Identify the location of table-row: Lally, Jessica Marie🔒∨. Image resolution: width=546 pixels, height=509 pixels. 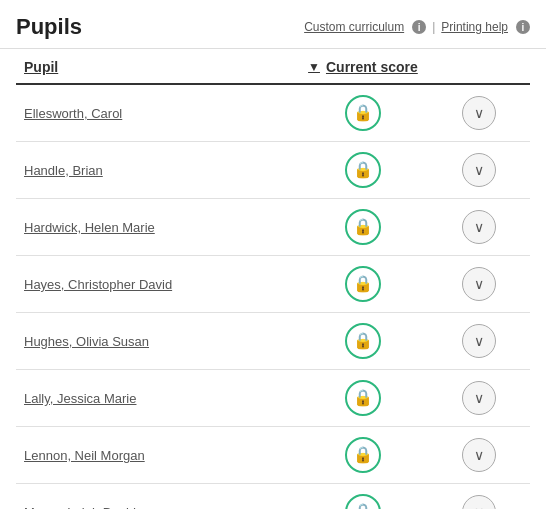
(273, 398).